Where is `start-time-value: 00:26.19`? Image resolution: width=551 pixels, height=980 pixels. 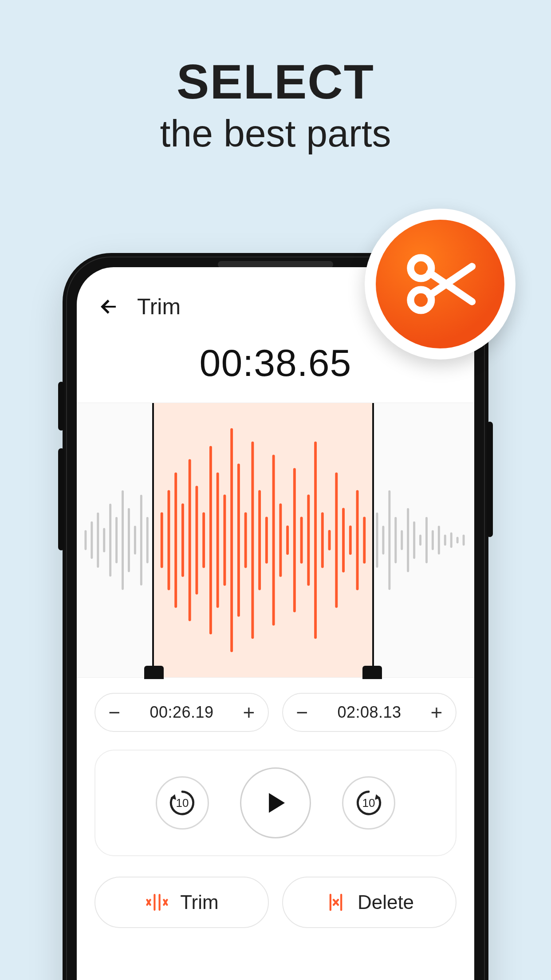
start-time-value: 00:26.19 is located at coordinates (181, 712).